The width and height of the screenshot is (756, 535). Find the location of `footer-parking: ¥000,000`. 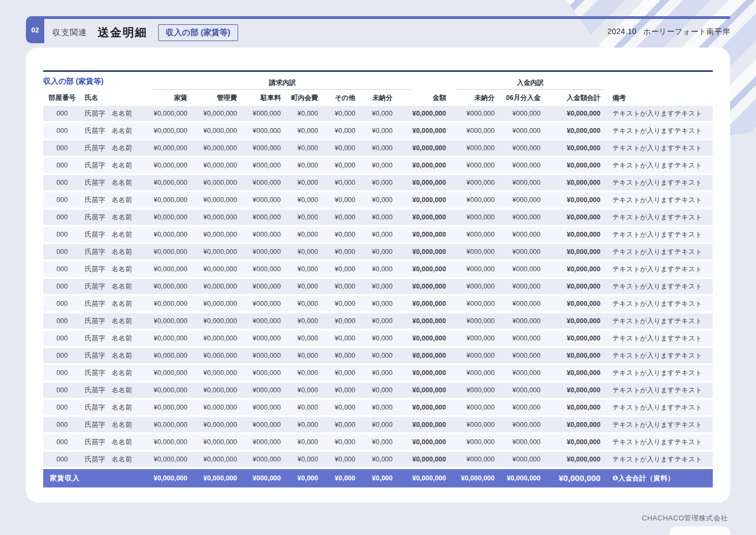

footer-parking: ¥000,000 is located at coordinates (259, 478).